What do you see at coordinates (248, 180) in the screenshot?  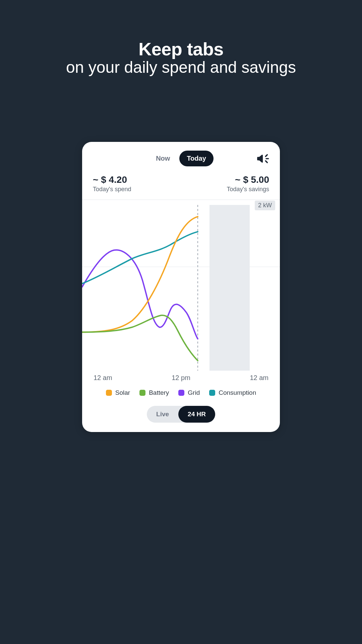 I see `savings-value: ~ $ 5.00` at bounding box center [248, 180].